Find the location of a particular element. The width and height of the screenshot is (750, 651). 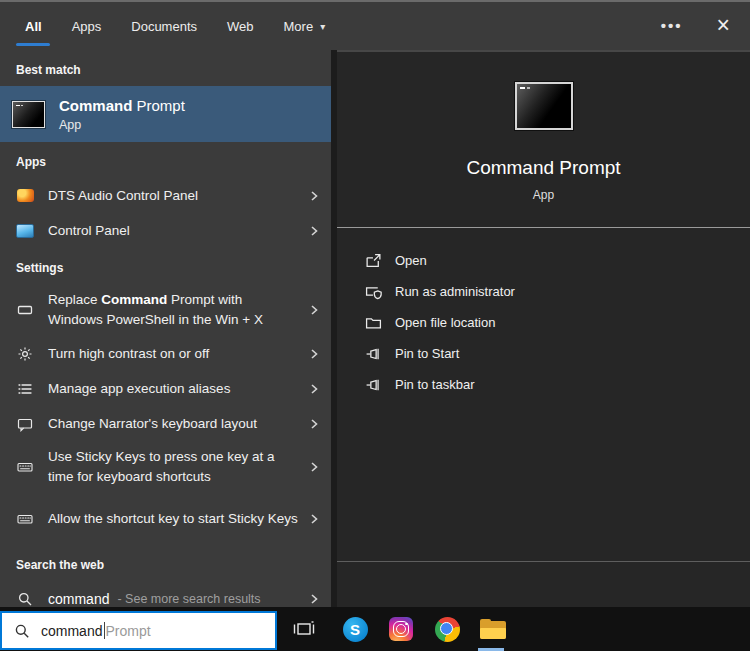

list-icon is located at coordinates (25, 389).